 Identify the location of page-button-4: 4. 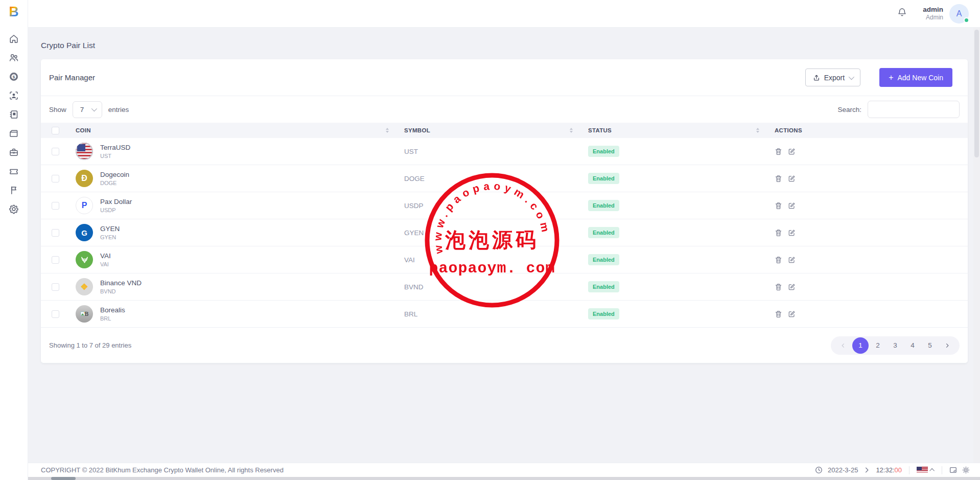
(913, 346).